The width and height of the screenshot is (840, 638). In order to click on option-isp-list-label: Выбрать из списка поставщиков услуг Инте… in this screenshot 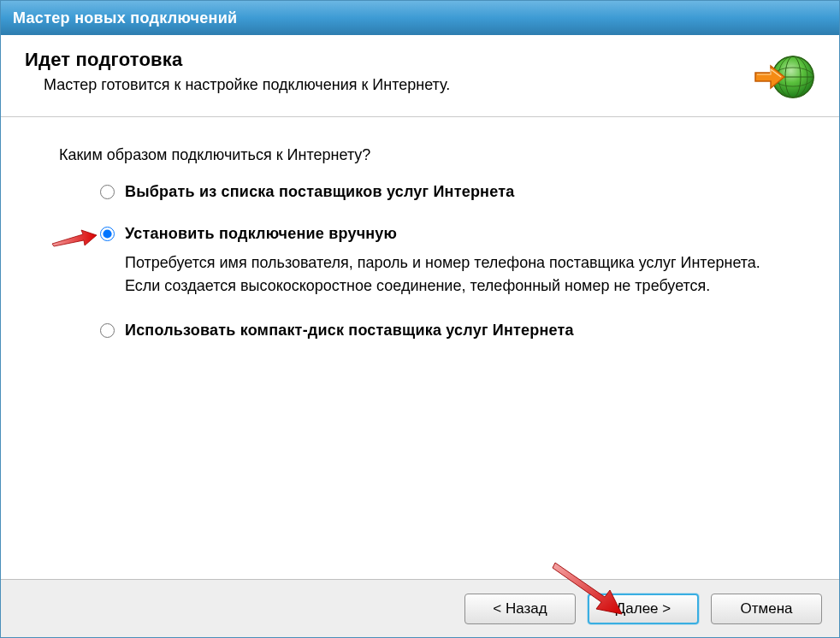, I will do `click(320, 192)`.